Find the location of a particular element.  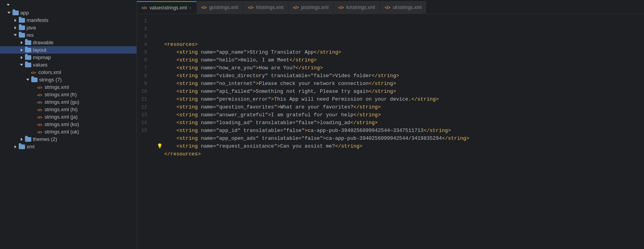

tab-label: gu\strings.xml is located at coordinates (224, 7).